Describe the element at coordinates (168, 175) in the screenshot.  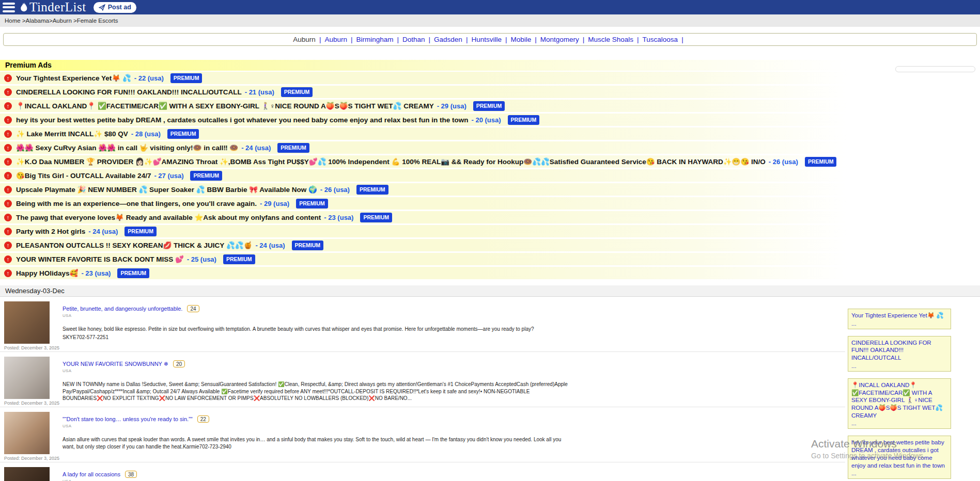
I see `premium-ad-age-location: - 27 (usa)` at that location.